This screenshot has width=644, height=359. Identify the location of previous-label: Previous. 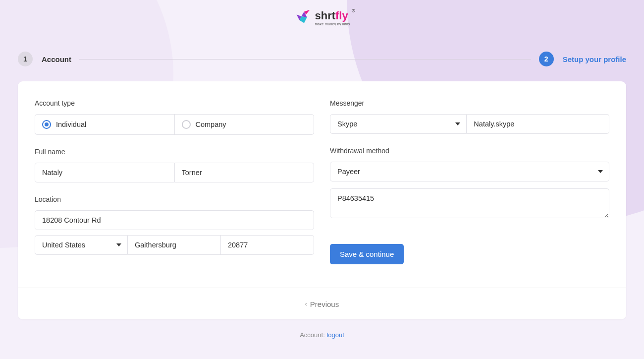
(324, 304).